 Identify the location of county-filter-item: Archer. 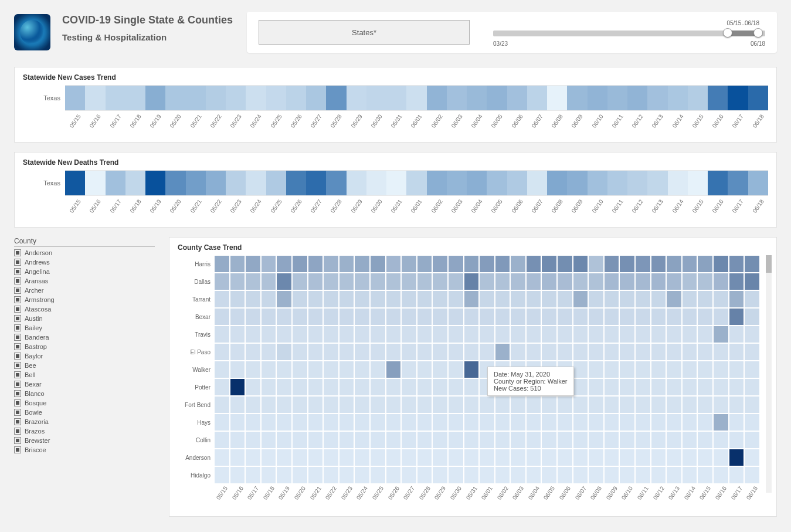
(84, 290).